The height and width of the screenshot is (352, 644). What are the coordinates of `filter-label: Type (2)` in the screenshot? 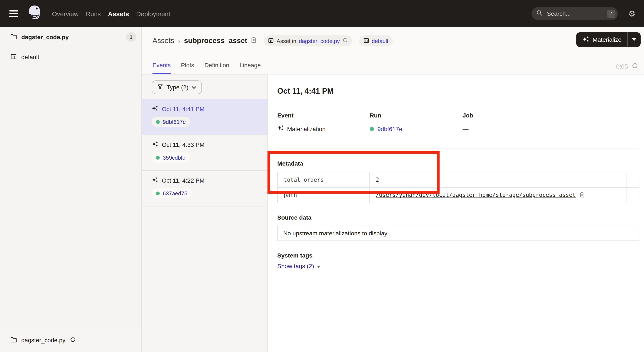 It's located at (178, 87).